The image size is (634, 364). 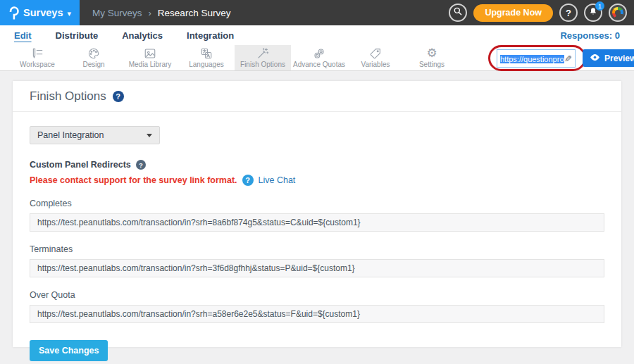 What do you see at coordinates (431, 54) in the screenshot?
I see `gear-icon` at bounding box center [431, 54].